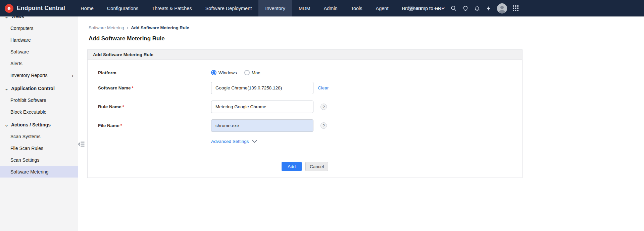 This screenshot has width=644, height=231. What do you see at coordinates (430, 8) in the screenshot?
I see `jump-to-sdp-label: Jump to SDP` at bounding box center [430, 8].